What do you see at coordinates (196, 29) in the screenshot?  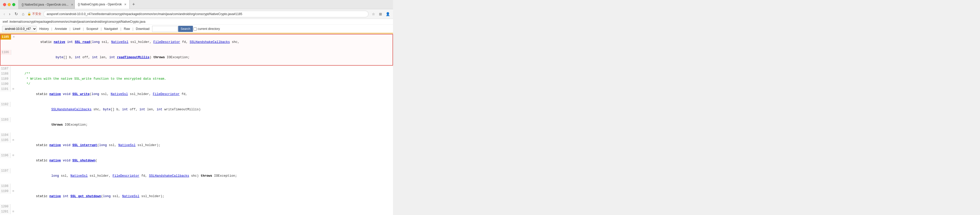 I see `navbar: android-10.0.0_r47 History | Annotate | …` at bounding box center [196, 29].